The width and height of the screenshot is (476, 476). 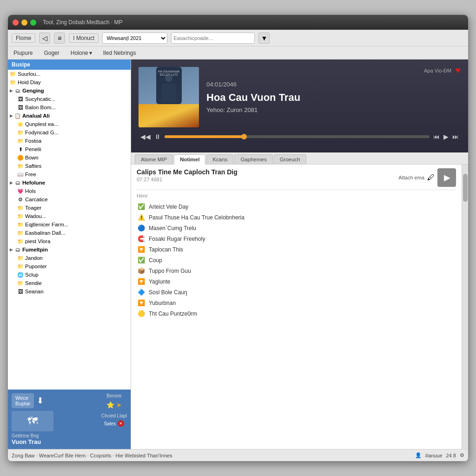 What do you see at coordinates (69, 149) in the screenshot?
I see `sidebar-item-penelii: ⬆ Penelii` at bounding box center [69, 149].